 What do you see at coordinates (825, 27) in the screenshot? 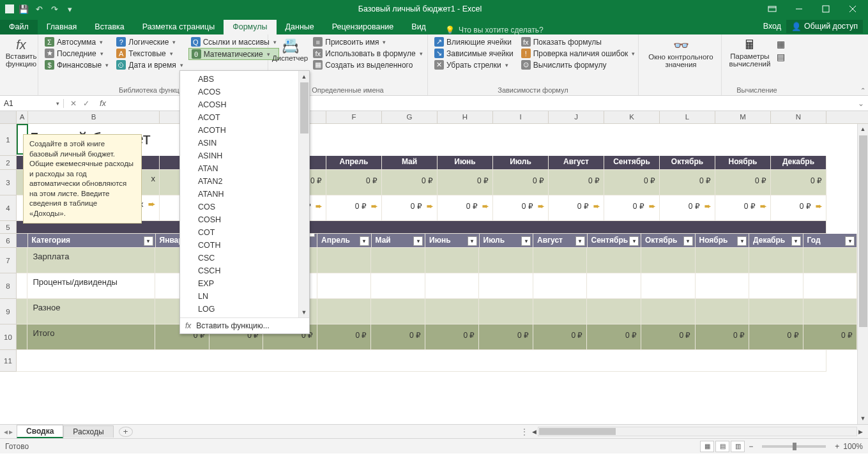
I see `share-button: 👤 Общий доступ` at bounding box center [825, 27].